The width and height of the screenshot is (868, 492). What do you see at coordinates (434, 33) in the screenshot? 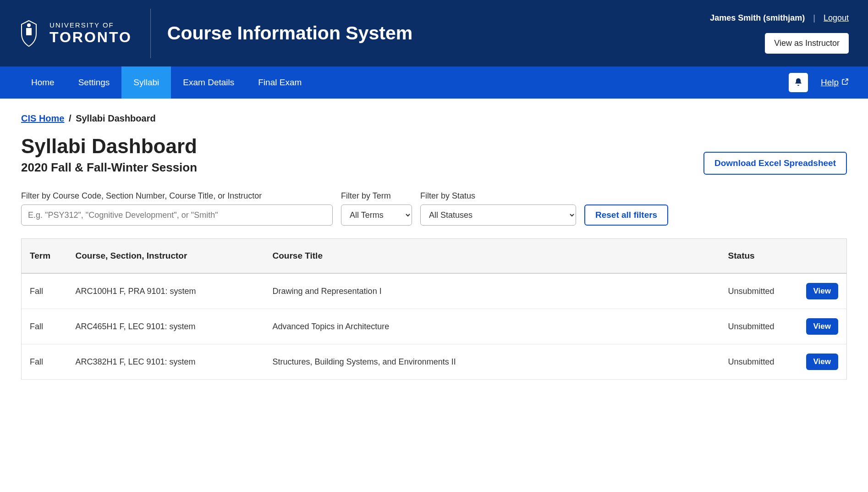
I see `site-header: UNIVERSITY OF TORONTO Course Information…` at bounding box center [434, 33].